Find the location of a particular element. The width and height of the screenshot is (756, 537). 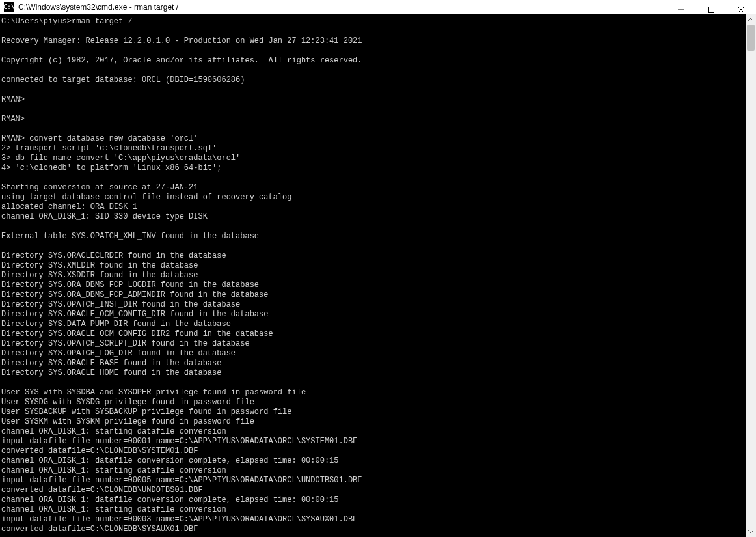

maximize-icon is located at coordinates (711, 10).